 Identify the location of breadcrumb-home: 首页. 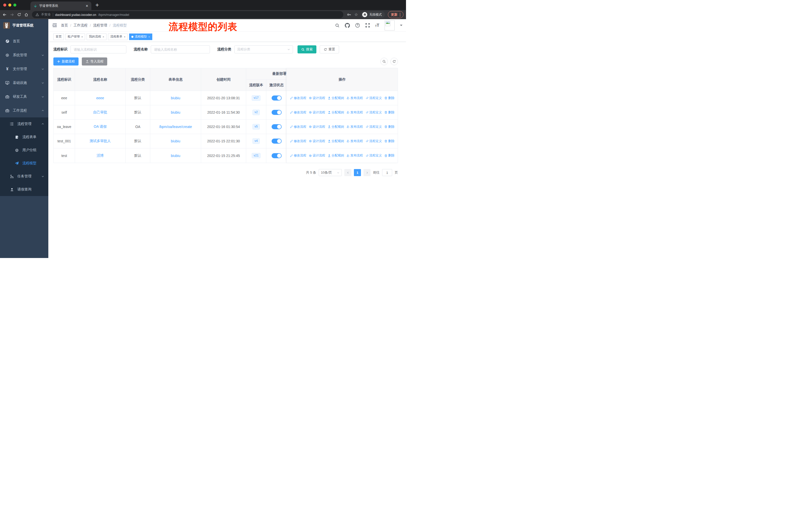
(65, 26).